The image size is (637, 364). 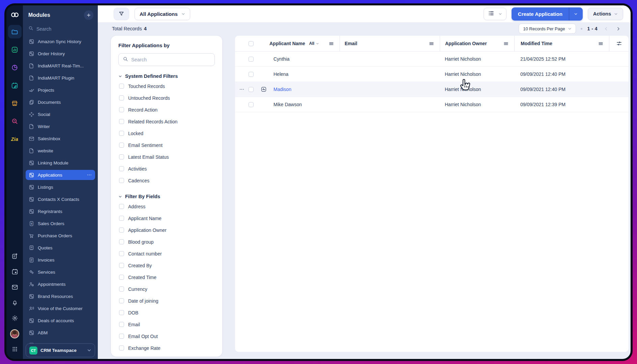 I want to click on filter-search, so click(x=167, y=60).